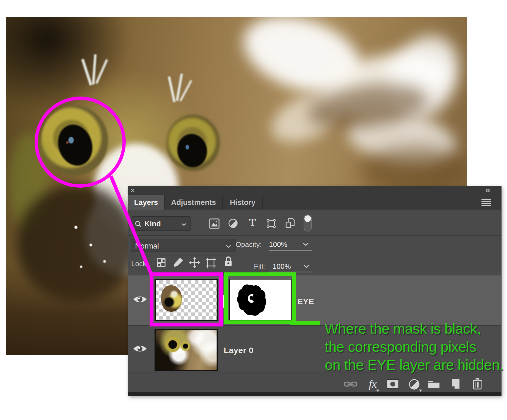 The width and height of the screenshot is (507, 420). Describe the element at coordinates (186, 350) in the screenshot. I see `layer0-thumbnail` at that location.